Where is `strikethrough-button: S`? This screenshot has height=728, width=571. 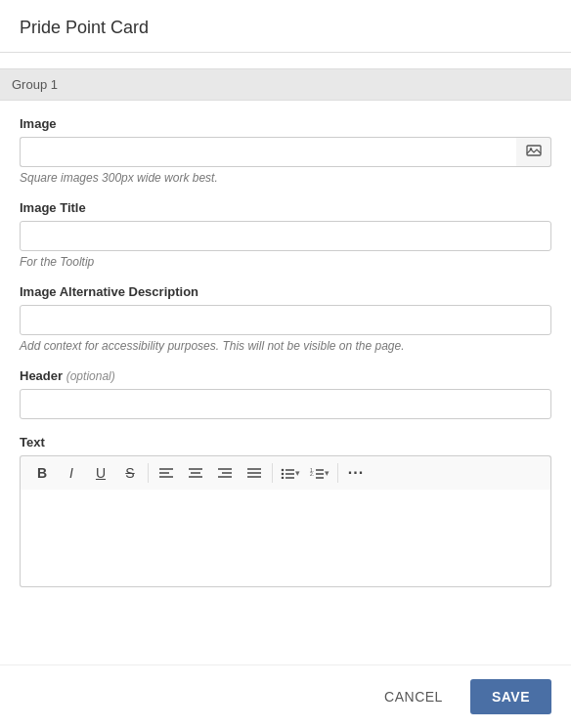 strikethrough-button: S is located at coordinates (130, 473).